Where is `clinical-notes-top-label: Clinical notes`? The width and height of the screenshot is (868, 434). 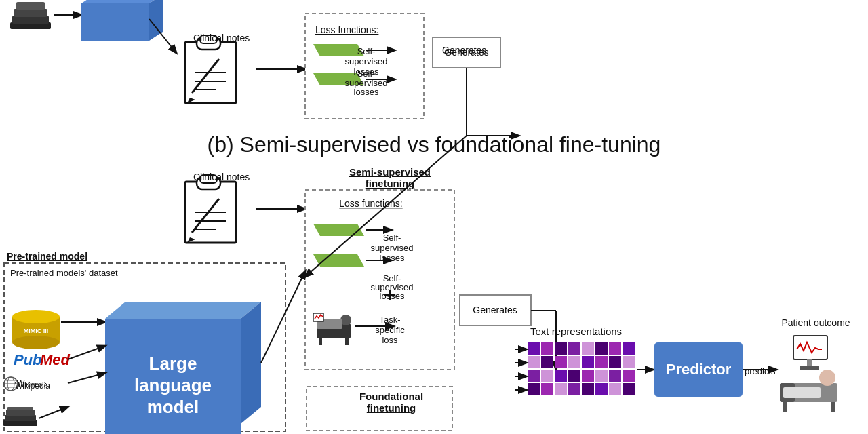
clinical-notes-top-label: Clinical notes is located at coordinates (221, 38).